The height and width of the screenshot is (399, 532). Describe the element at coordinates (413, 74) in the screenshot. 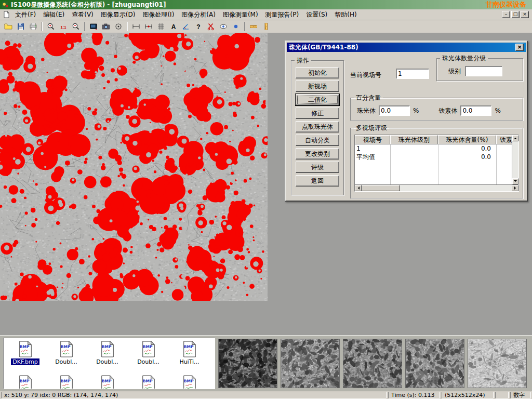

I see `current-field-input` at that location.